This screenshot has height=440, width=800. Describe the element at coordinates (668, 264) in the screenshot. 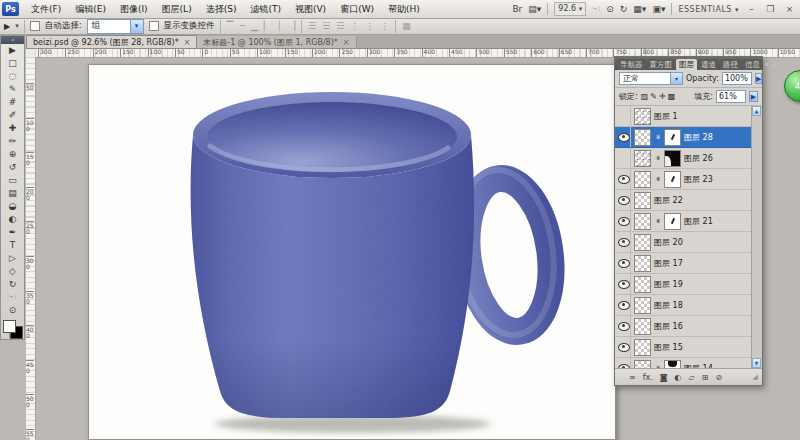

I see `layer-name: 图层 17` at that location.